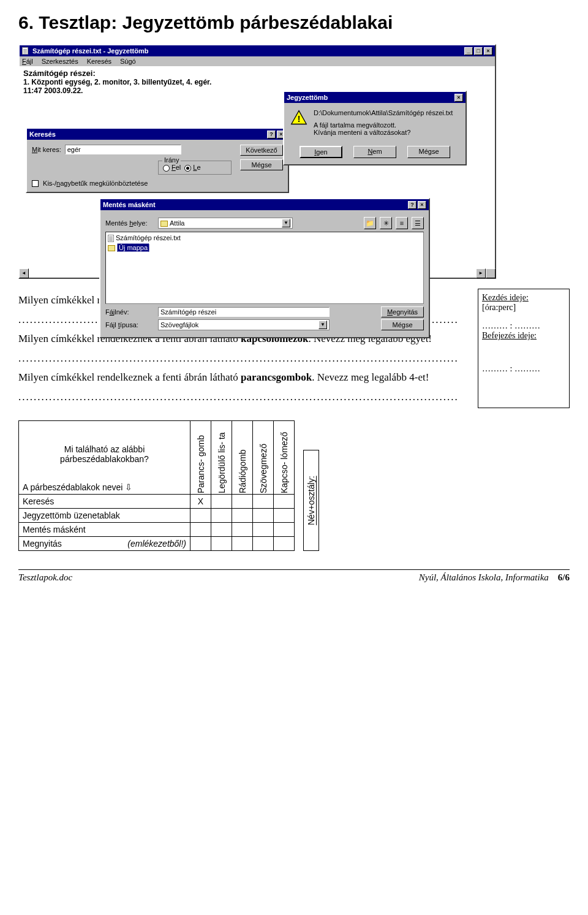 The width and height of the screenshot is (588, 915). Describe the element at coordinates (375, 152) in the screenshot. I see `no-button: Nem` at that location.